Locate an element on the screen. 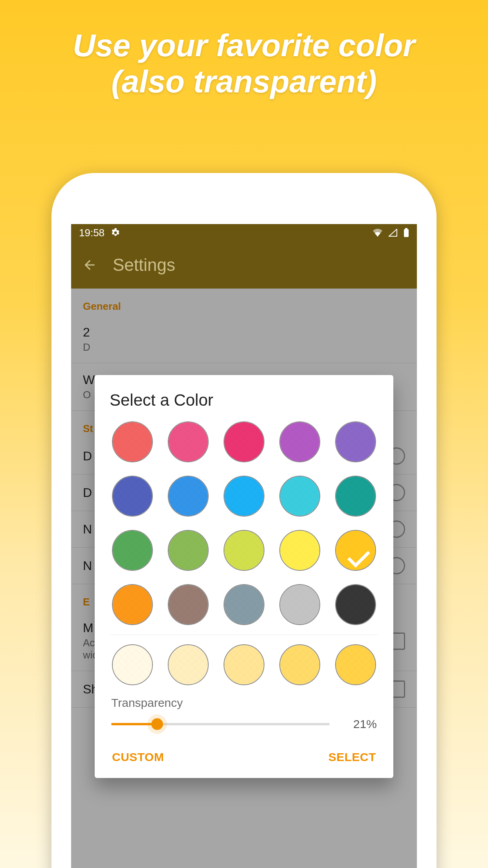  color-shade-row is located at coordinates (244, 662).